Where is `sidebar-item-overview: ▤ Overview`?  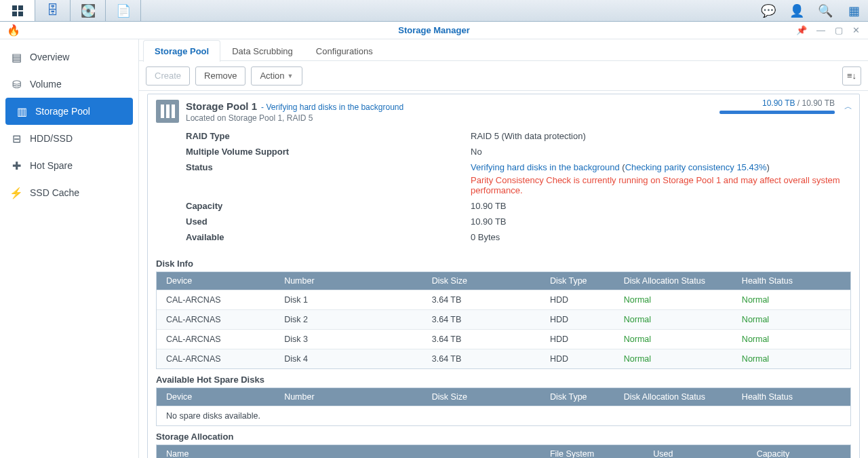 sidebar-item-overview: ▤ Overview is located at coordinates (69, 57).